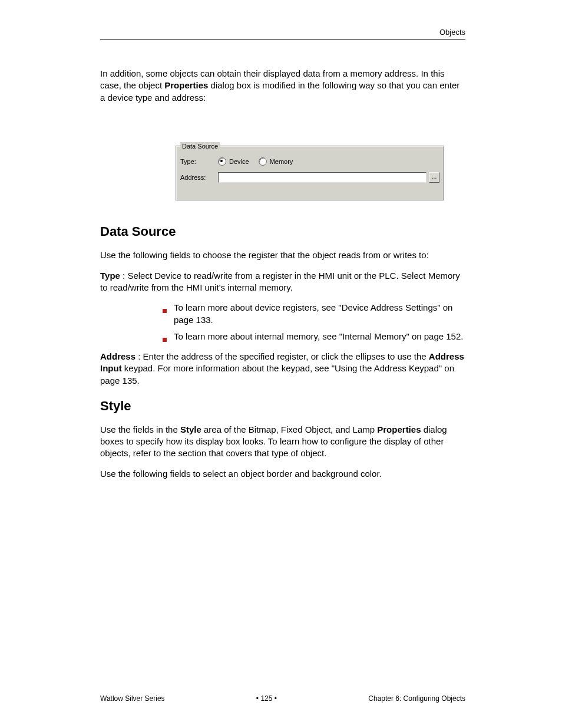  What do you see at coordinates (392, 336) in the screenshot?
I see `link-internal-memory: see "Internal Memory" on page 152.` at bounding box center [392, 336].